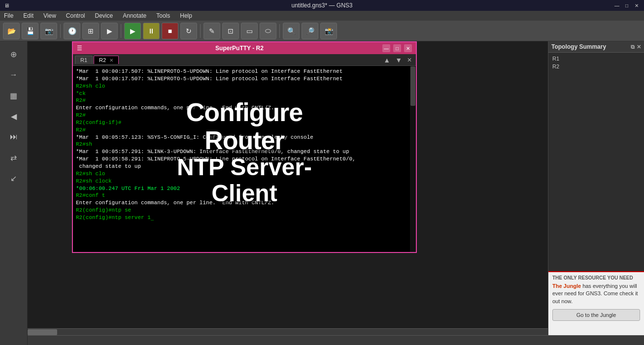 Image resolution: width=644 pixels, height=345 pixels. What do you see at coordinates (14, 137) in the screenshot?
I see `sidebar-skip: ⏭` at bounding box center [14, 137].